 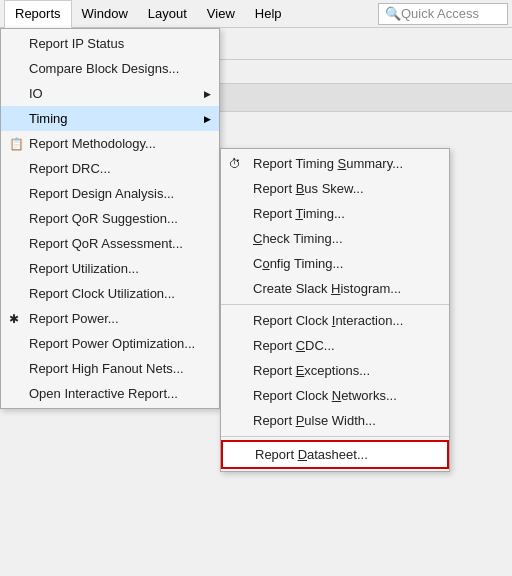 What do you see at coordinates (110, 368) in the screenshot?
I see `menu-item-report-high-fanout: Report High Fanout Nets...` at bounding box center [110, 368].